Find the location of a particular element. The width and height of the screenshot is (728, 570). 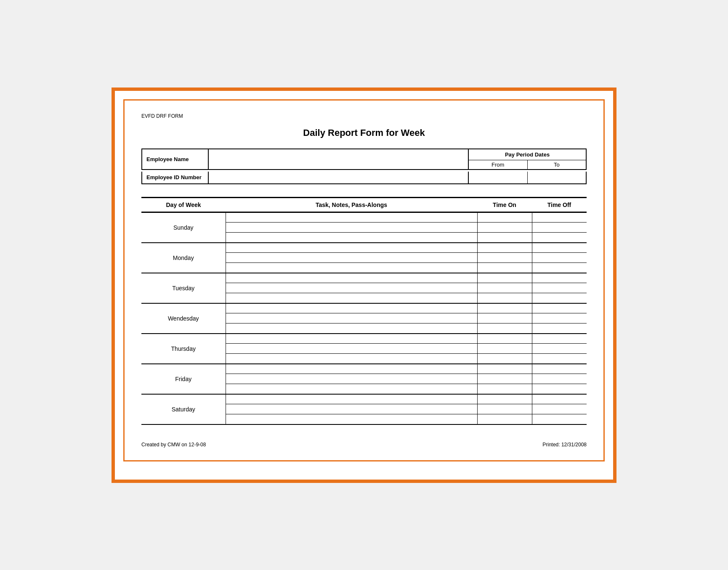

pay-period-from-to: From To is located at coordinates (527, 165).